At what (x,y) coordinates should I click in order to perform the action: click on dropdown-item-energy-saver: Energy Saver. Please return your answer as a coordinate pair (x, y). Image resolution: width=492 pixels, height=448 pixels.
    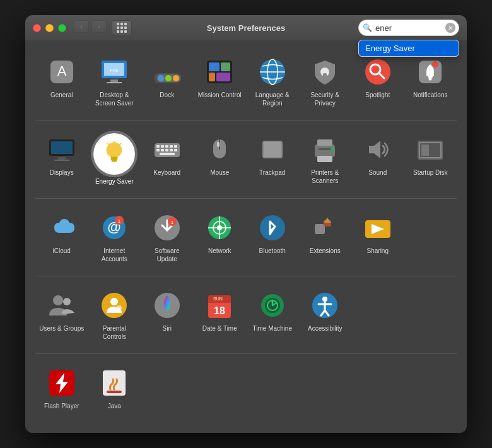
    Looking at the image, I should click on (409, 48).